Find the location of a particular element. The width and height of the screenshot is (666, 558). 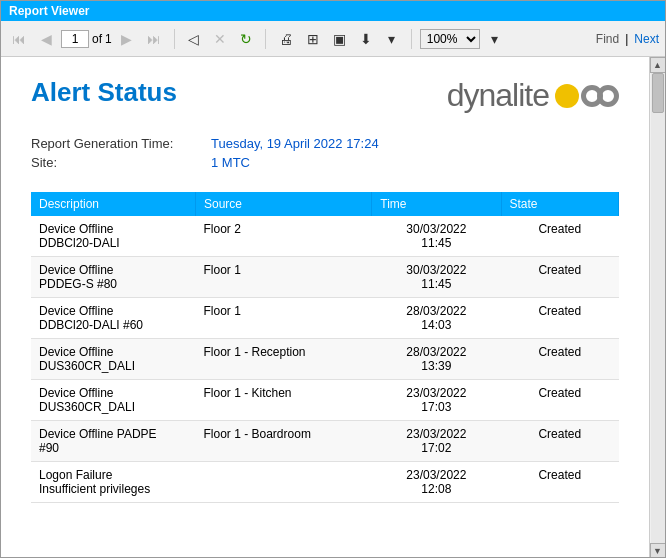

table-row: Device Offline DUS360CR_DALI Floor 1 - R… is located at coordinates (325, 360).